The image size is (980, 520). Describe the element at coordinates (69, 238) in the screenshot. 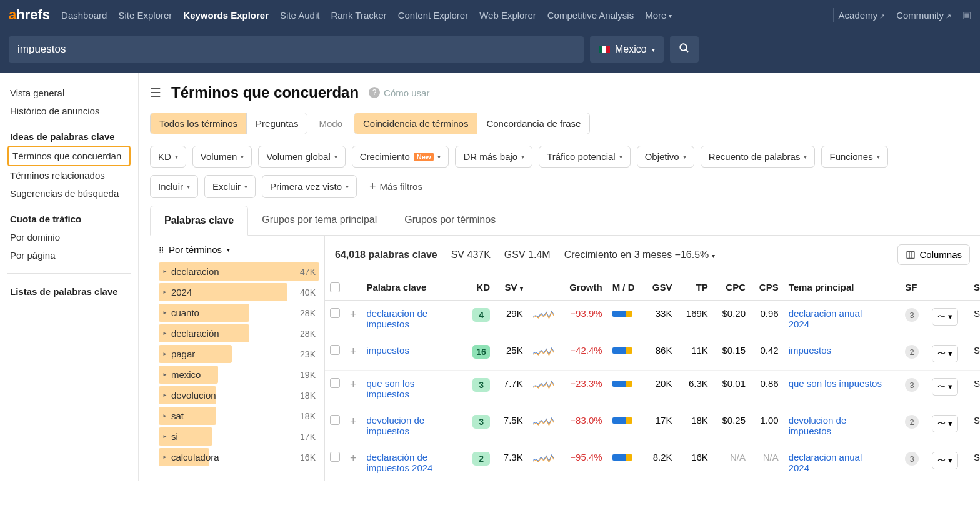

I see `sidebar-por-dominio: Por dominio` at that location.